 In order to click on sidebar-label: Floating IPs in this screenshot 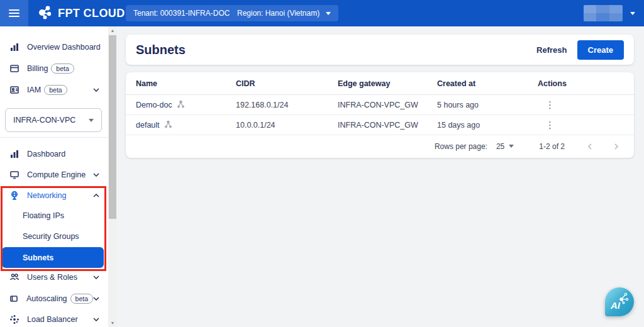, I will do `click(43, 216)`.